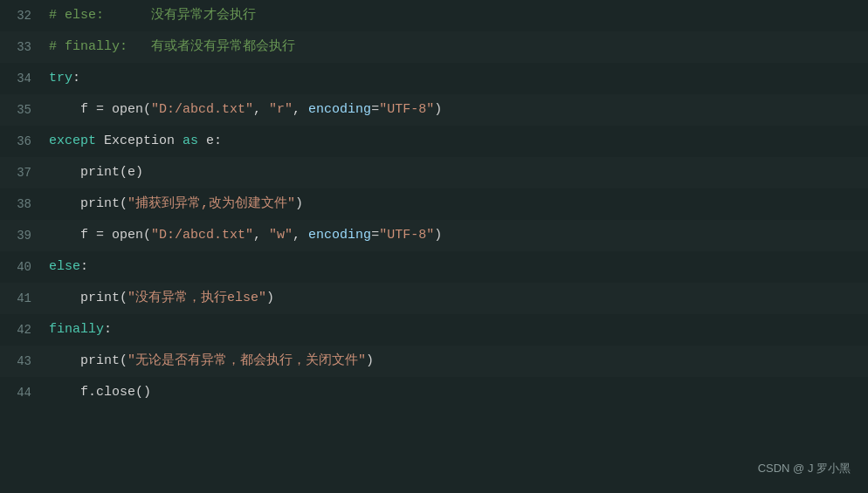  What do you see at coordinates (434, 330) in the screenshot?
I see `code-line: 42finally:` at bounding box center [434, 330].